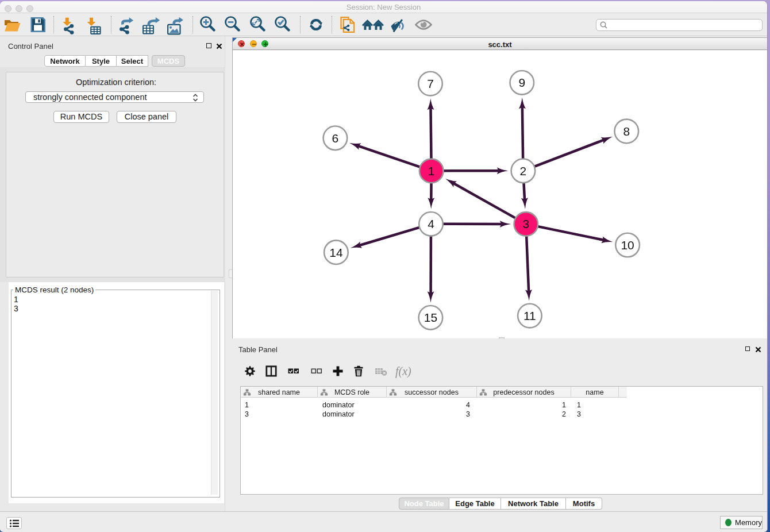 This screenshot has width=770, height=532. What do you see at coordinates (430, 84) in the screenshot?
I see `svg-text: 7` at bounding box center [430, 84].